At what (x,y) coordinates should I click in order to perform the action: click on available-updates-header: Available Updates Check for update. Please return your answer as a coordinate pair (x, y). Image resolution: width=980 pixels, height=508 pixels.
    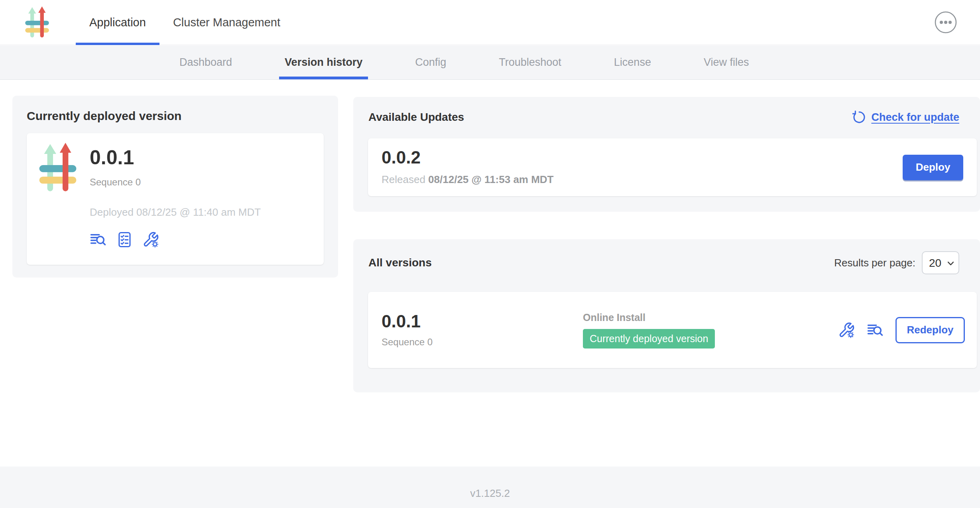
    Looking at the image, I should click on (667, 117).